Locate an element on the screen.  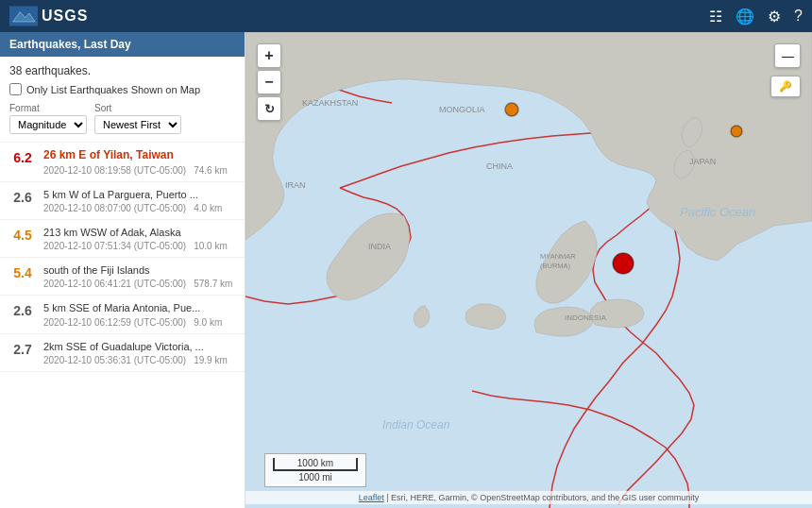
attribution-link: Leaflet is located at coordinates (372, 498).